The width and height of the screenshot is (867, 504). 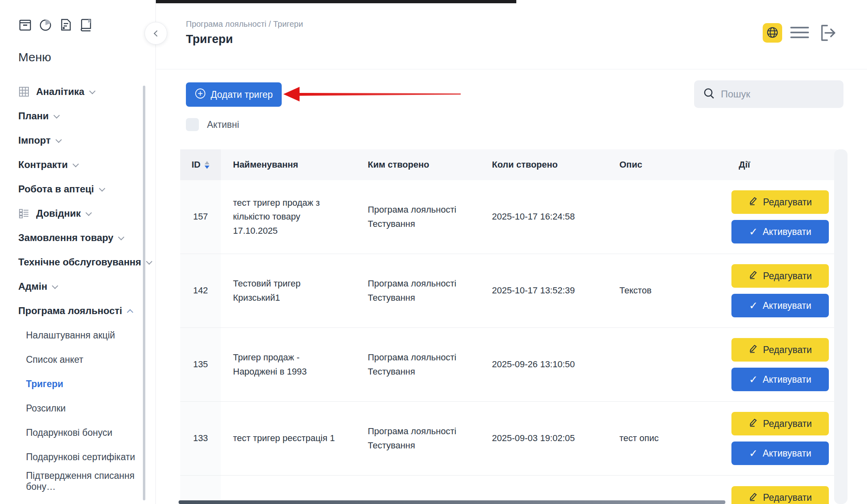 I want to click on vertical-scrollbar, so click(x=841, y=327).